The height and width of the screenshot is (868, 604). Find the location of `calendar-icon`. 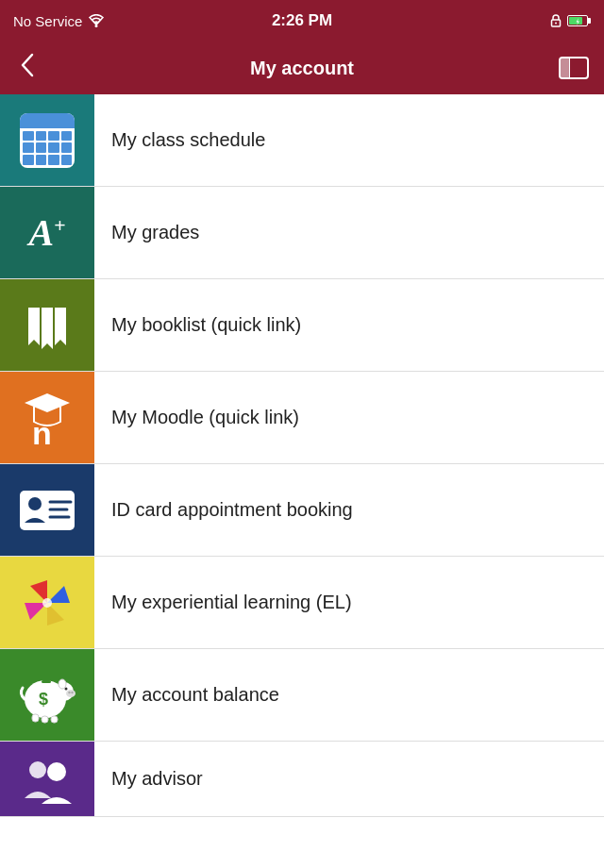

calendar-icon is located at coordinates (47, 141).